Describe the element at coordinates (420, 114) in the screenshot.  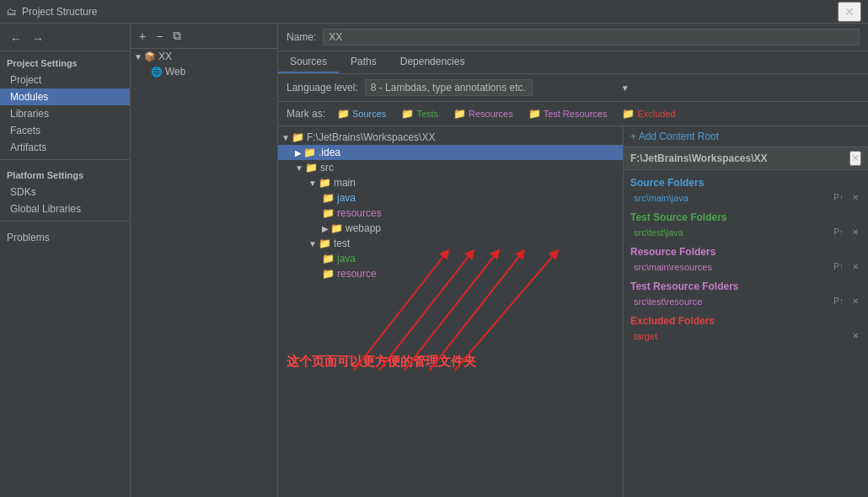
I see `mark-tests-button: 📁 Tests` at that location.